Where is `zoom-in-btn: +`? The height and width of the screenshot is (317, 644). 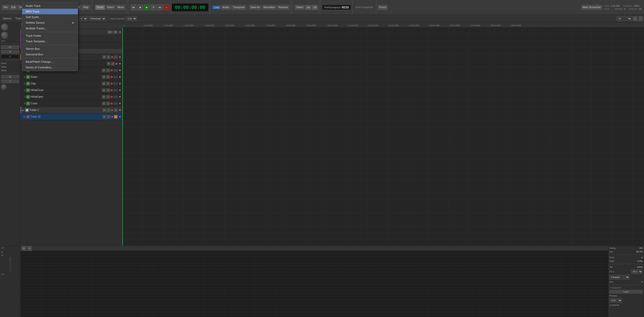
zoom-in-btn: + is located at coordinates (635, 19).